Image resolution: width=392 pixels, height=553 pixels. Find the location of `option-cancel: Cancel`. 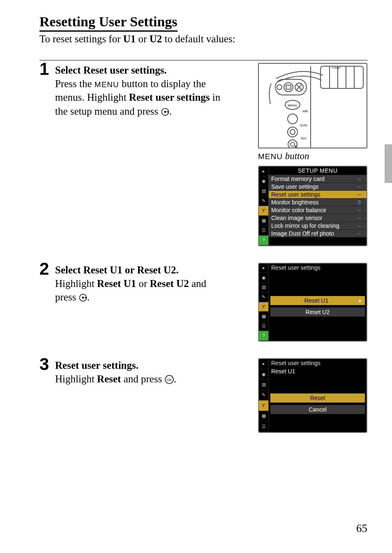

option-cancel: Cancel is located at coordinates (318, 410).